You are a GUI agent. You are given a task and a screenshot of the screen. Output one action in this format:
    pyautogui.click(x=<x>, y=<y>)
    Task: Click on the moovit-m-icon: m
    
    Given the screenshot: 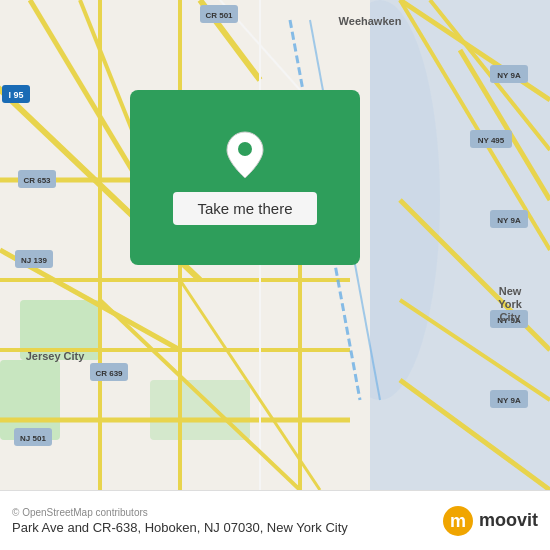 What is the action you would take?
    pyautogui.click(x=458, y=521)
    